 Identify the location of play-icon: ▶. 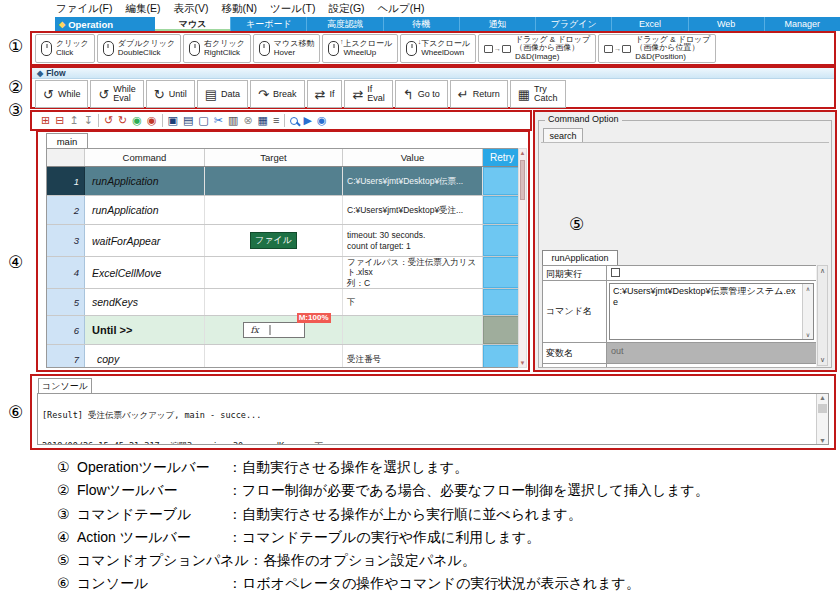
(307, 120).